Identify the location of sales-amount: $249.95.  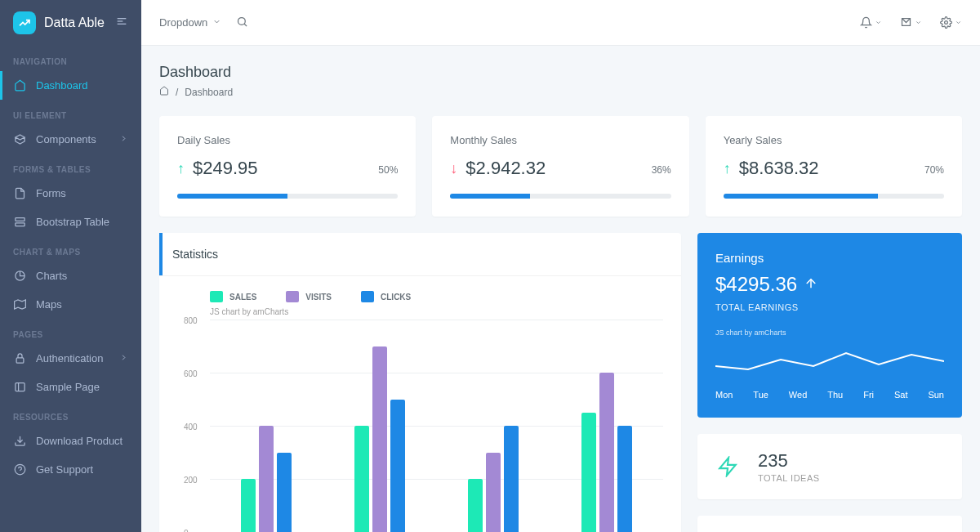
(225, 168).